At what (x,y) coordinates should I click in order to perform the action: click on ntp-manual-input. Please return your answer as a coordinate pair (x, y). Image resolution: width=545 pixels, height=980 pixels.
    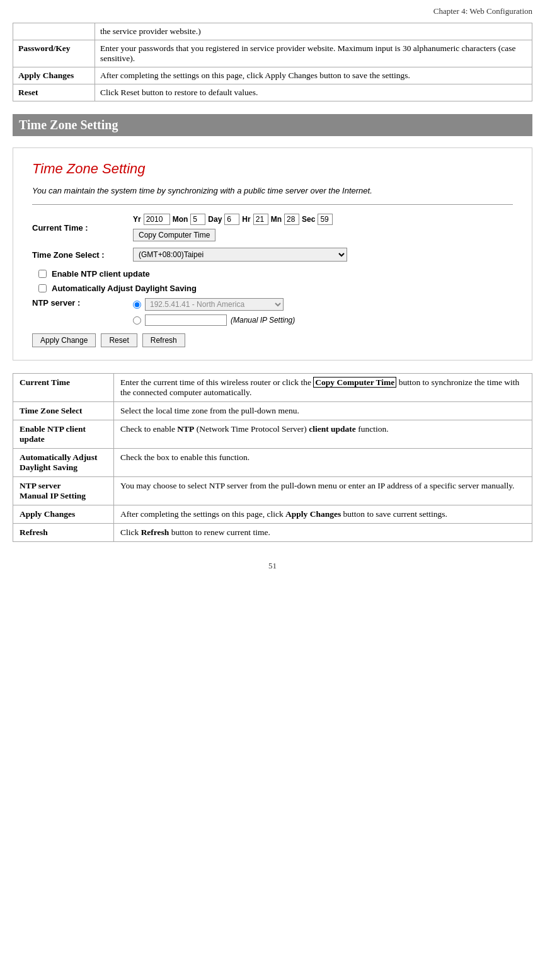
    Looking at the image, I should click on (186, 320).